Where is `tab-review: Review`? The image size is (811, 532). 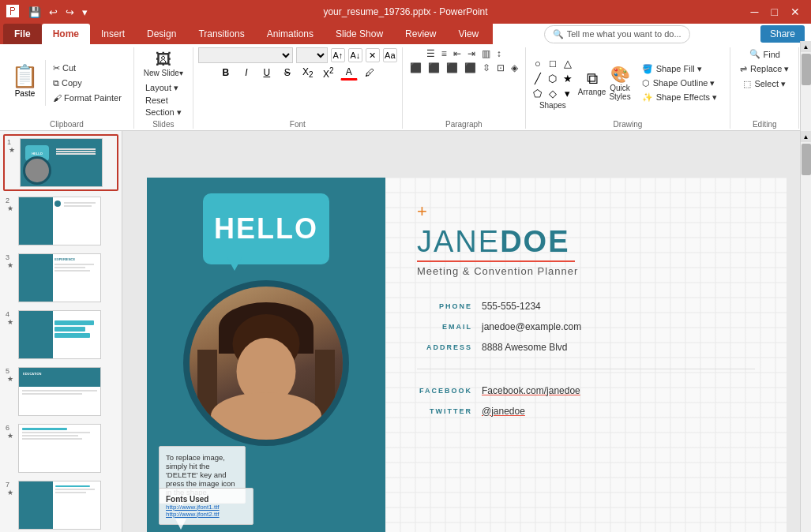
tab-review: Review is located at coordinates (420, 34).